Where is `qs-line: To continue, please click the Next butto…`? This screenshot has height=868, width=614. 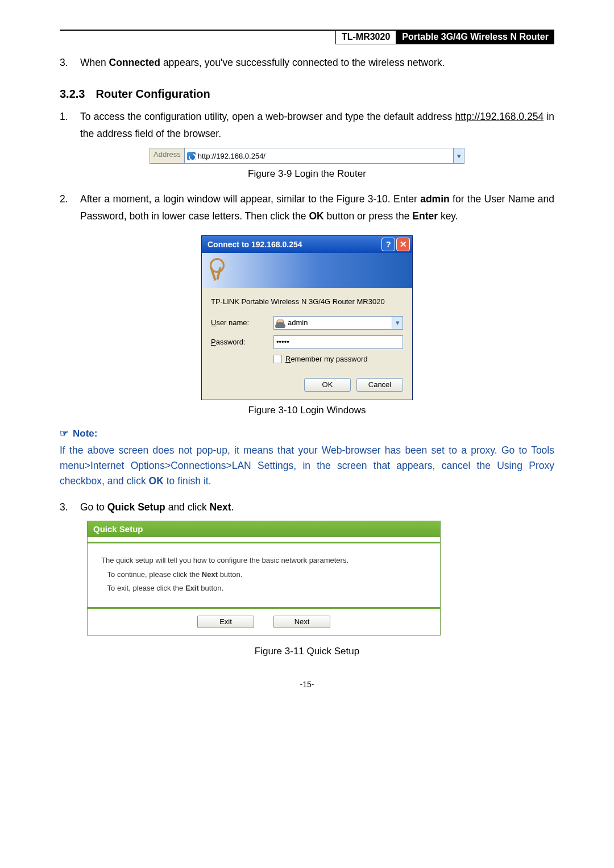 qs-line: To continue, please click the Next butto… is located at coordinates (264, 575).